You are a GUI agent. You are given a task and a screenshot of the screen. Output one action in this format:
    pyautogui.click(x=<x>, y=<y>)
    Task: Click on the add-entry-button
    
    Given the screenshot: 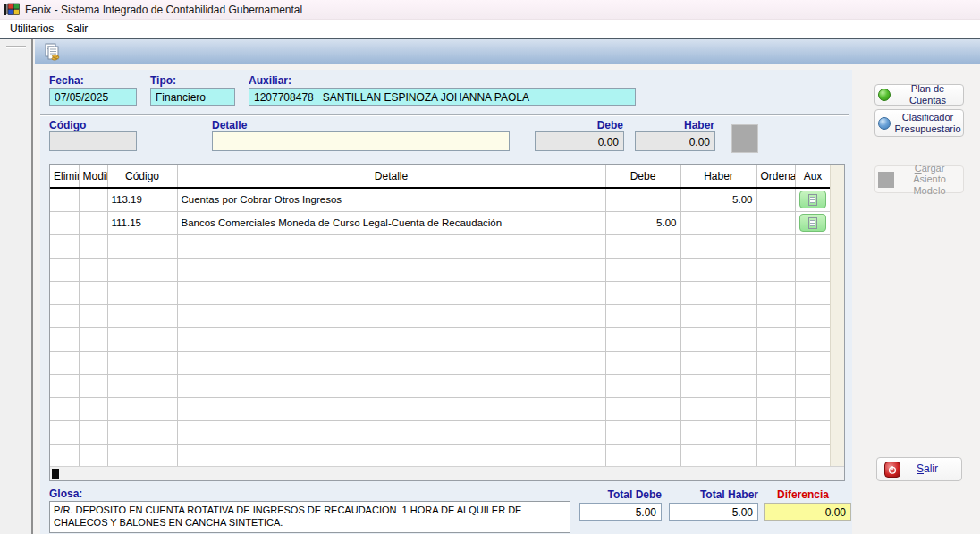 What is the action you would take?
    pyautogui.click(x=745, y=139)
    